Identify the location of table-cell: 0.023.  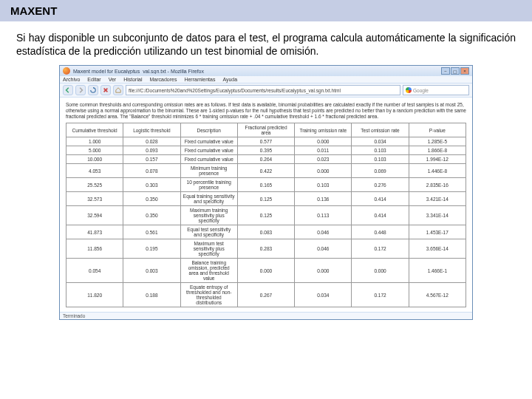
(324, 160).